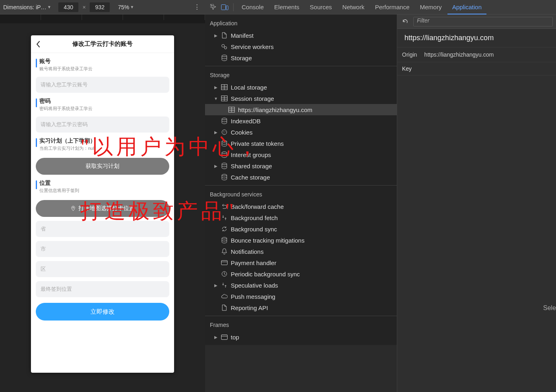  I want to click on filter-input: Filter, so click(483, 22).